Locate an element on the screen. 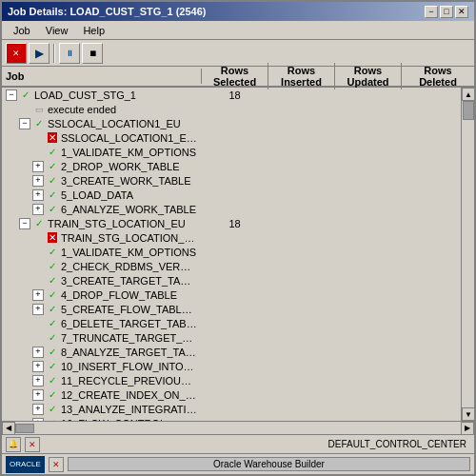  tree-row: +✓5_CREATE_FLOW_TABLE_I_ is located at coordinates (231, 308).